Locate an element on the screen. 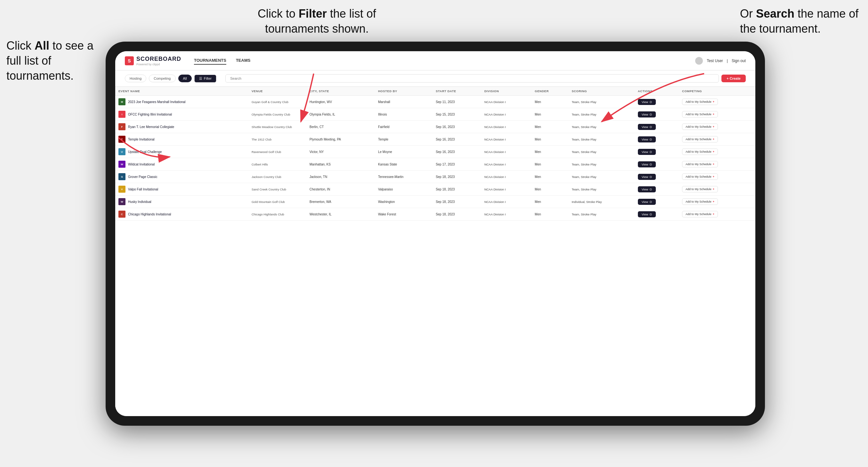 The image size is (868, 467). nav-tournaments: TOURNAMENTS is located at coordinates (210, 61).